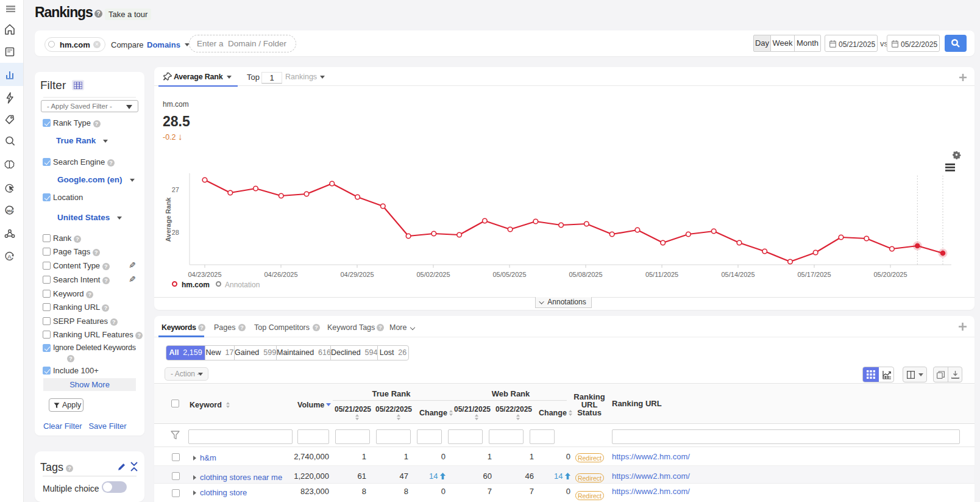 The width and height of the screenshot is (980, 502). Describe the element at coordinates (890, 274) in the screenshot. I see `svg-text: 05/20/2025` at that location.